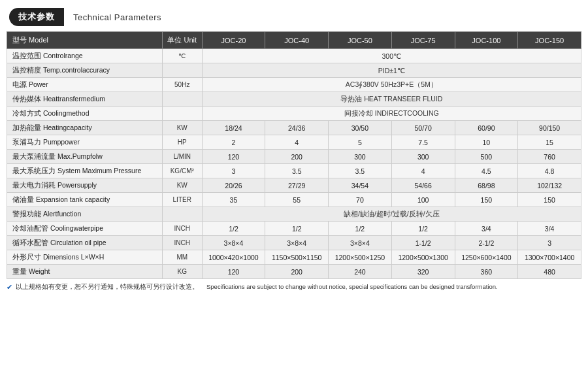 Image resolution: width=588 pixels, height=366 pixels. Describe the element at coordinates (294, 229) in the screenshot. I see `table-row: 冷却油配管 CoolingwaterpipeINCH1/21/21/21/23/…` at that location.